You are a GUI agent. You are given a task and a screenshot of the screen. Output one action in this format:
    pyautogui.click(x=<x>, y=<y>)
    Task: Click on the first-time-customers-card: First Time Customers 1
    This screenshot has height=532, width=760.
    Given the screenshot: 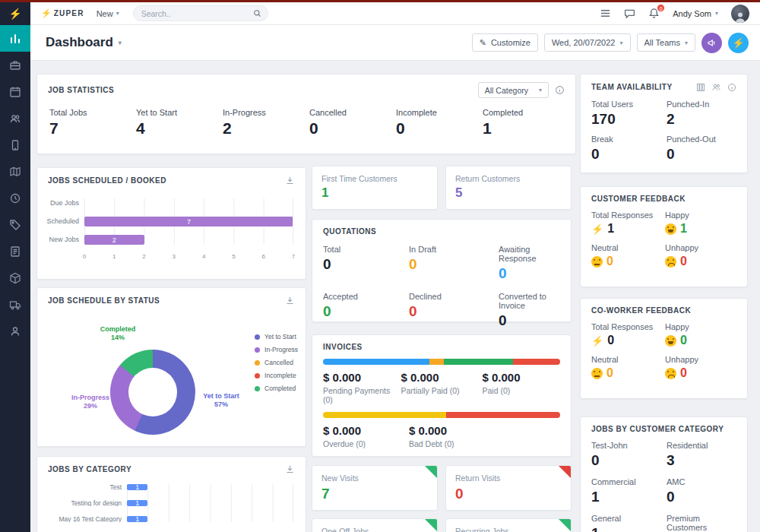 What is the action you would take?
    pyautogui.click(x=375, y=188)
    